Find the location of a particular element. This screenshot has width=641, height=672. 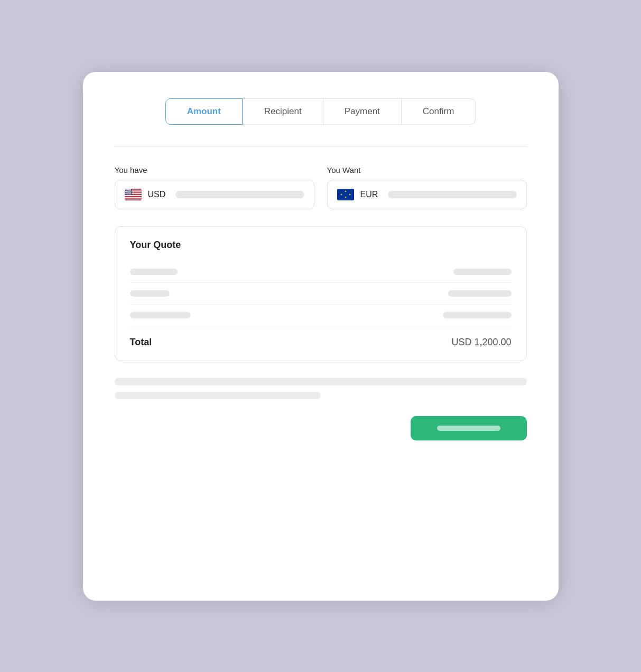

usd-flag-icon is located at coordinates (133, 195).